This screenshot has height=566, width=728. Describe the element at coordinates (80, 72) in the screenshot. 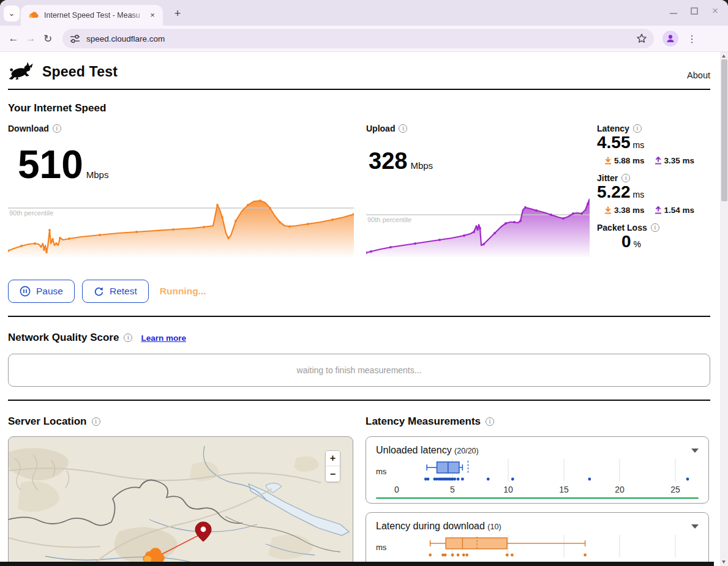

I see `page-title: Speed Test` at that location.